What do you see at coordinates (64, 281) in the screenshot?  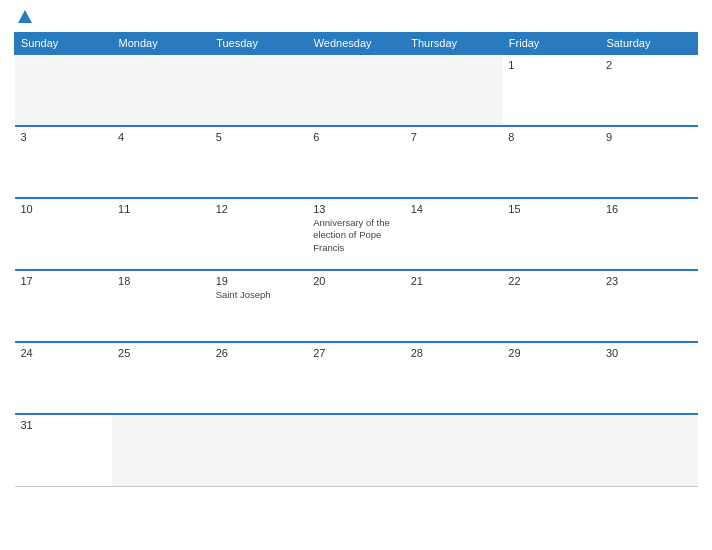 I see `day-number: 17` at bounding box center [64, 281].